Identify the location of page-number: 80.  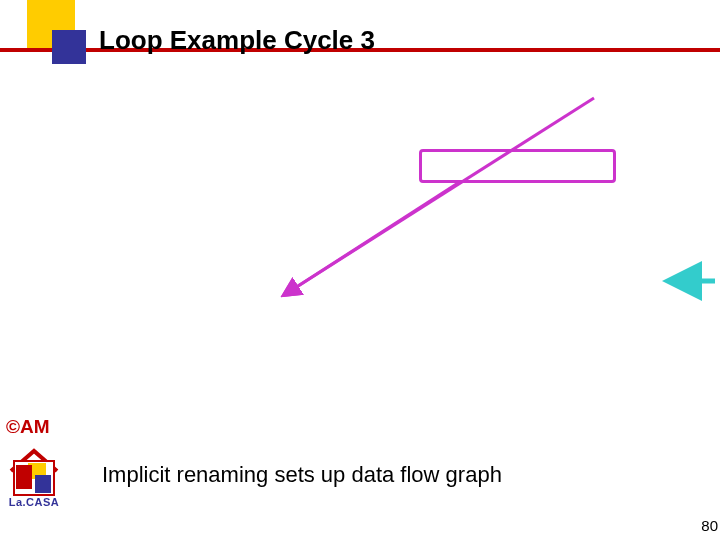
(710, 526).